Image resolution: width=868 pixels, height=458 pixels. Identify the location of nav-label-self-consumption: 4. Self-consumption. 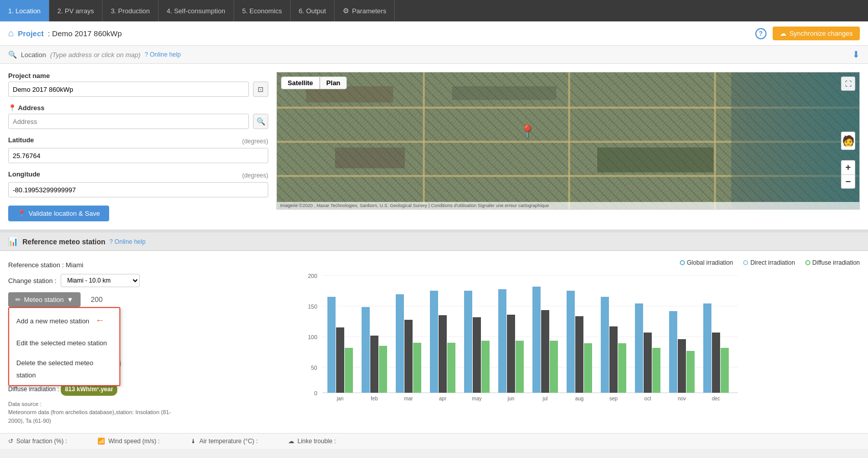
(196, 11).